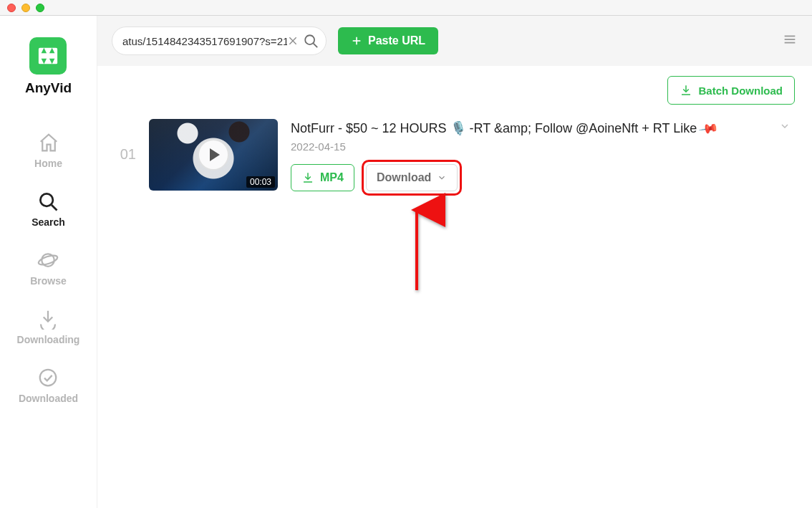 The width and height of the screenshot is (812, 508). Describe the element at coordinates (543, 178) in the screenshot. I see `result-actions: MP4 Download` at that location.